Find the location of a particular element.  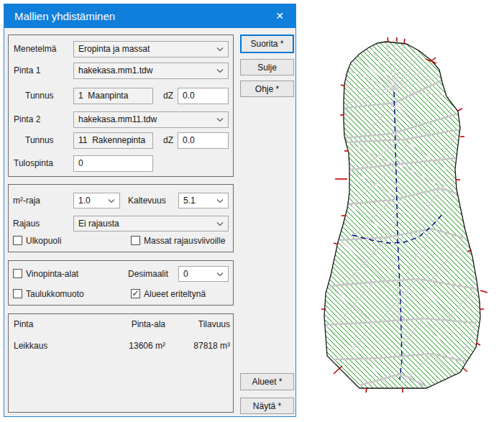

titlebar: Mallien yhdistäminen ✕ is located at coordinates (150, 16).